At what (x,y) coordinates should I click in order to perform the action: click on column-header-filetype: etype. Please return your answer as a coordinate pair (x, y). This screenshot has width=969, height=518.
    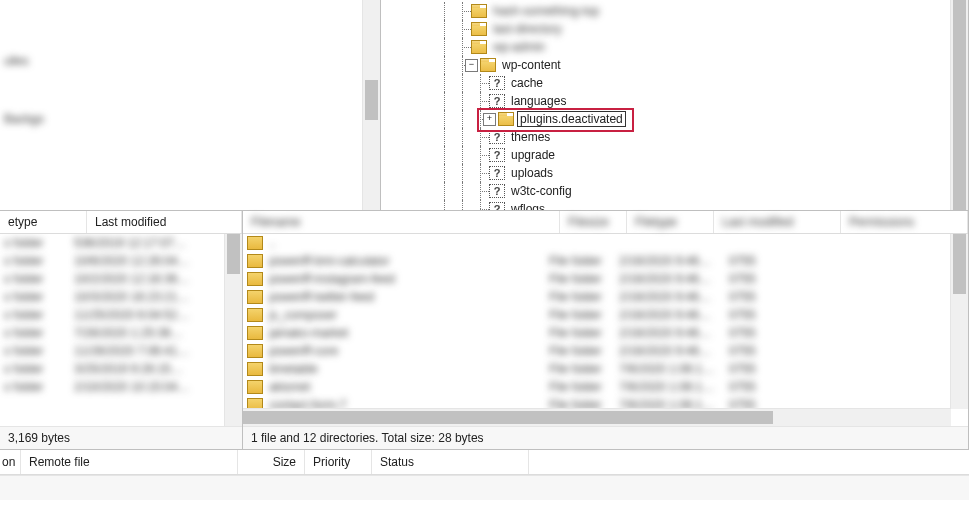
    Looking at the image, I should click on (44, 222).